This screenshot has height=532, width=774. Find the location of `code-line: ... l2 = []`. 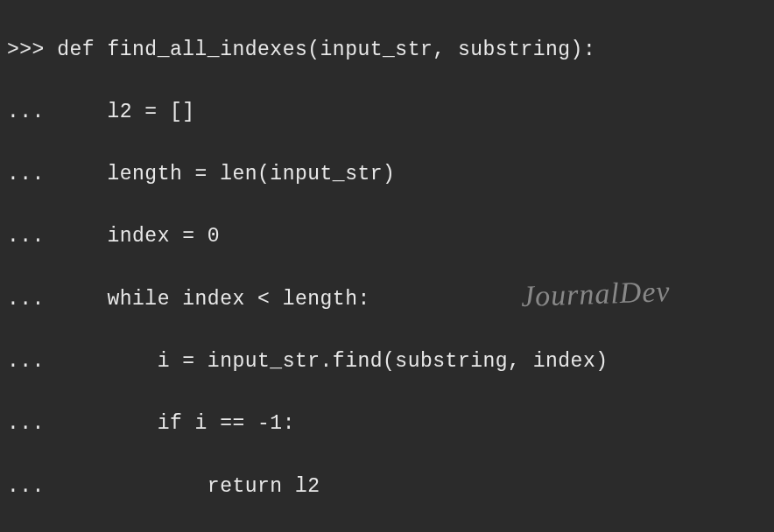

code-line: ... l2 = [] is located at coordinates (387, 113).